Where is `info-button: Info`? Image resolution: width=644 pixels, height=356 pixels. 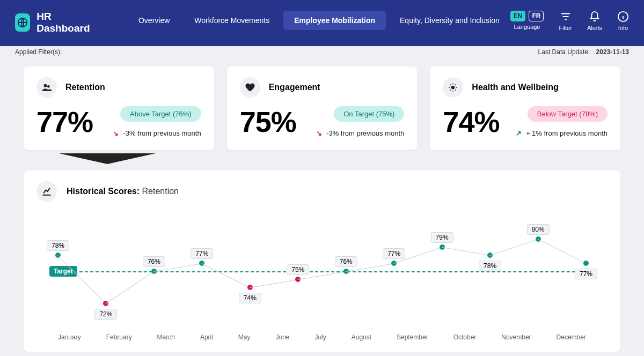
info-button: Info is located at coordinates (623, 21).